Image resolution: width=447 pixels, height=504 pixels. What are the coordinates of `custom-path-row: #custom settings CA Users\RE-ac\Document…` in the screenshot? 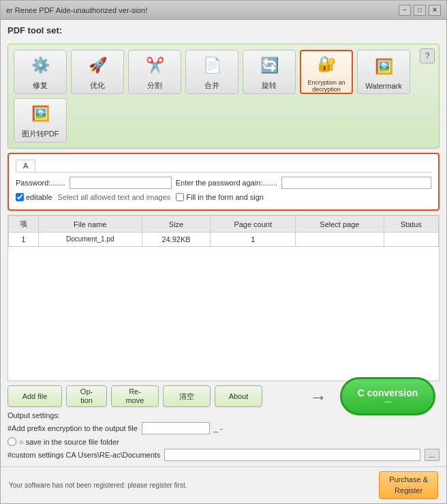 It's located at (224, 455).